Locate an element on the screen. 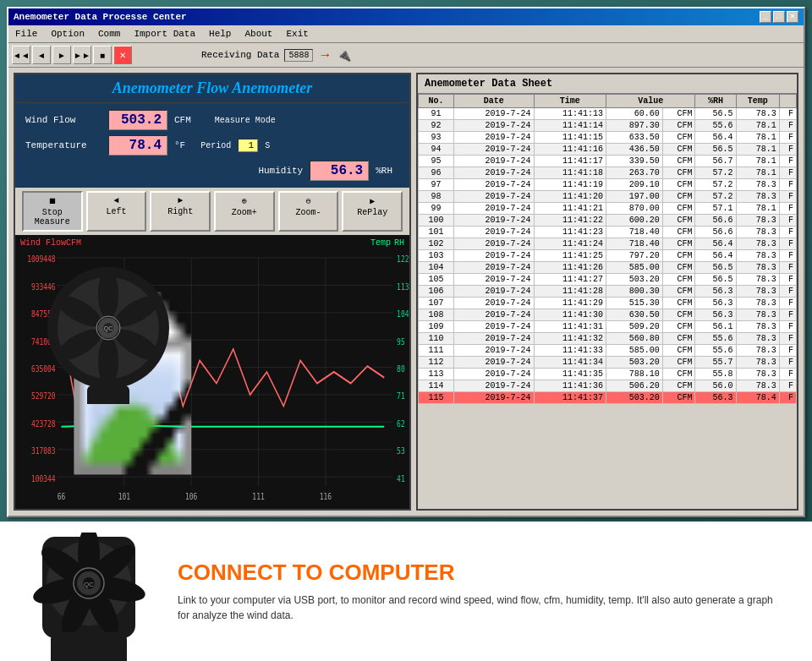 This screenshot has height=661, width=812. table-row: 113 2019-7-24 11:41:35 788.10 CFM 55.8 7… is located at coordinates (607, 374).